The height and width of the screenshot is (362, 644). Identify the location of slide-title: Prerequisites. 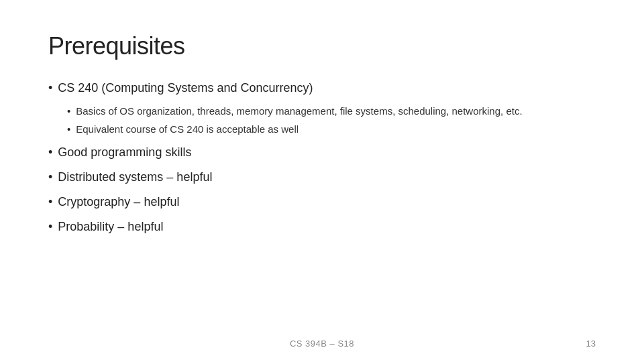
(322, 46).